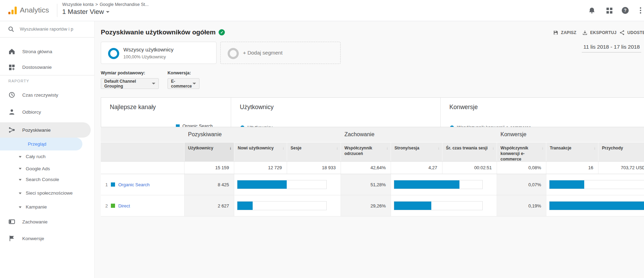 This screenshot has height=278, width=644. Describe the element at coordinates (427, 185) in the screenshot. I see `behavior-bar` at that location.